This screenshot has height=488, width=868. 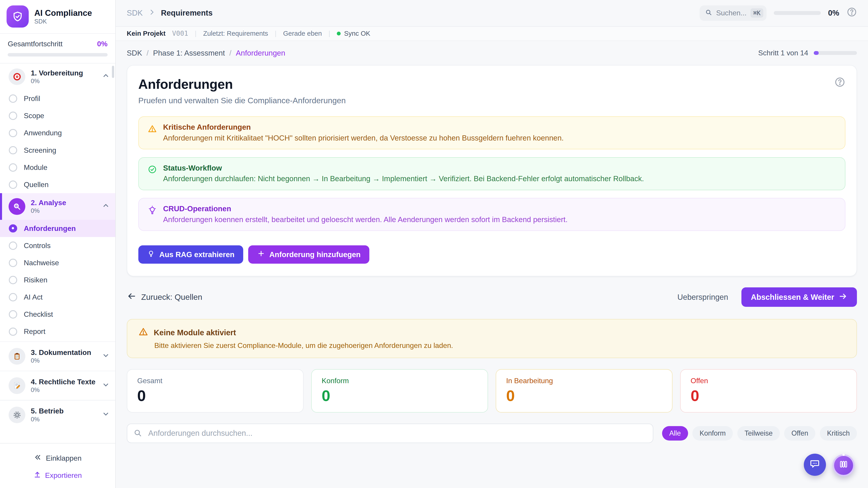 I want to click on kanban-fab-button, so click(x=844, y=465).